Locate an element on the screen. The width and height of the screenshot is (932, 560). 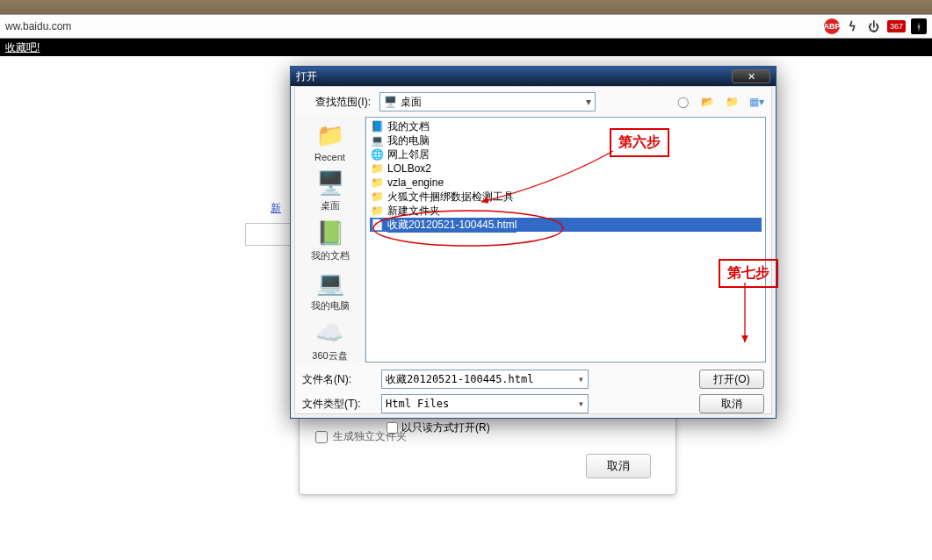
place-desktop: 🖥️ 桌面 is located at coordinates (330, 190).